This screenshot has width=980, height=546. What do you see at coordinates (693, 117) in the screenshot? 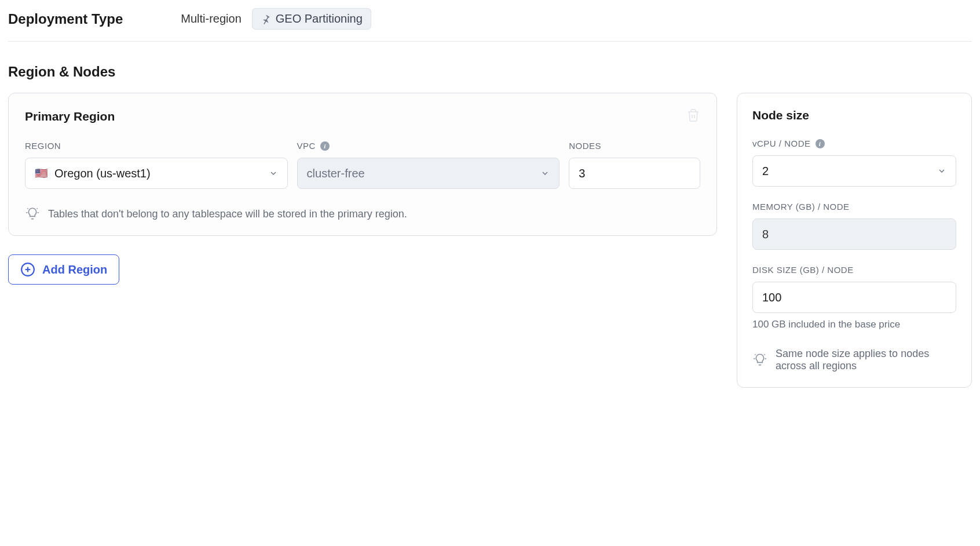
I see `delete-region-button` at bounding box center [693, 117].